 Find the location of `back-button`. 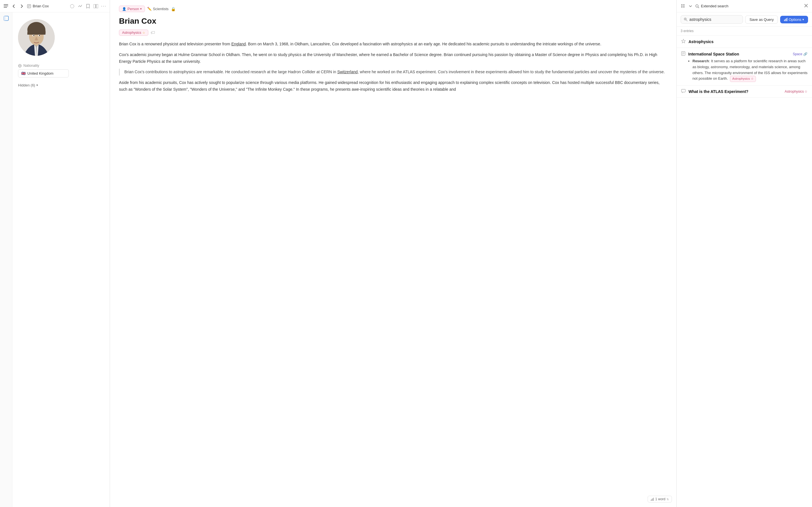

back-button is located at coordinates (14, 6).